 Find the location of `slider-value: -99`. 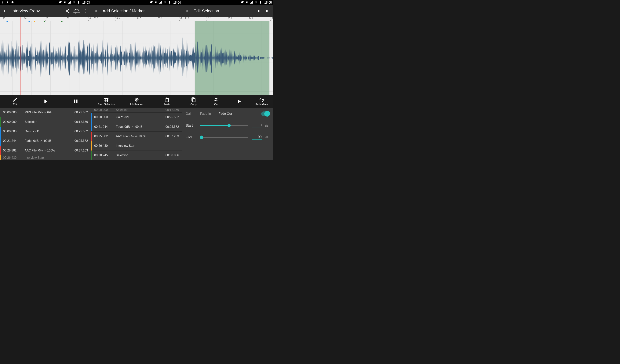

slider-value: -99 is located at coordinates (257, 137).